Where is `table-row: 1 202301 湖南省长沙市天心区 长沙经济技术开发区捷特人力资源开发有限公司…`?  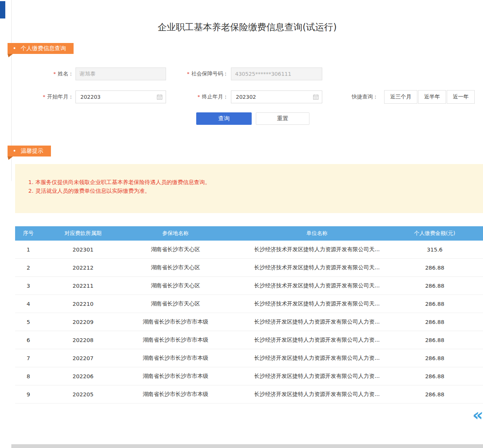
table-row: 1 202301 湖南省长沙市天心区 长沙经济技术开发区捷特人力资源开发有限公司… is located at coordinates (249, 250).